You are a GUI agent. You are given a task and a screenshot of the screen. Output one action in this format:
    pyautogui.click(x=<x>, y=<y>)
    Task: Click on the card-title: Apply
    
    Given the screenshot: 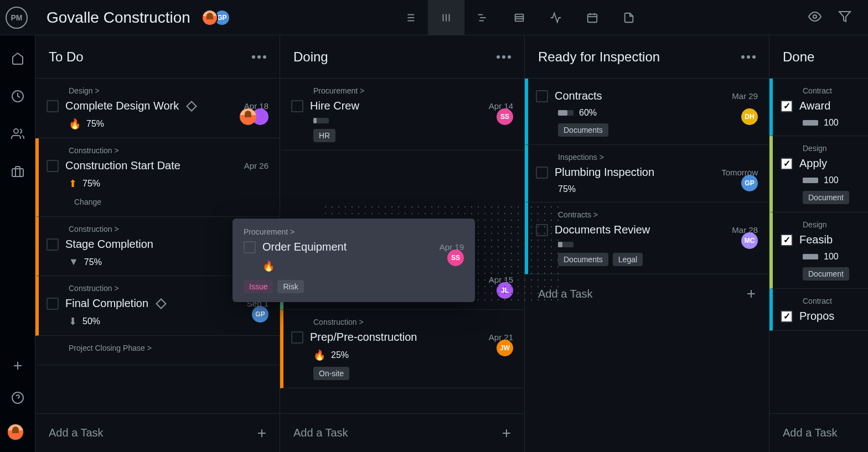 What is the action you would take?
    pyautogui.click(x=813, y=164)
    